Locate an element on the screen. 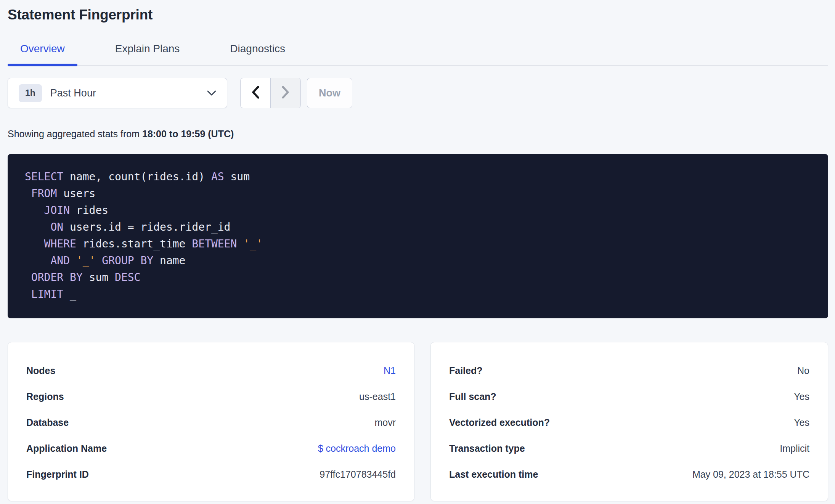 Image resolution: width=835 pixels, height=504 pixels. sql-line: FROM users is located at coordinates (418, 194).